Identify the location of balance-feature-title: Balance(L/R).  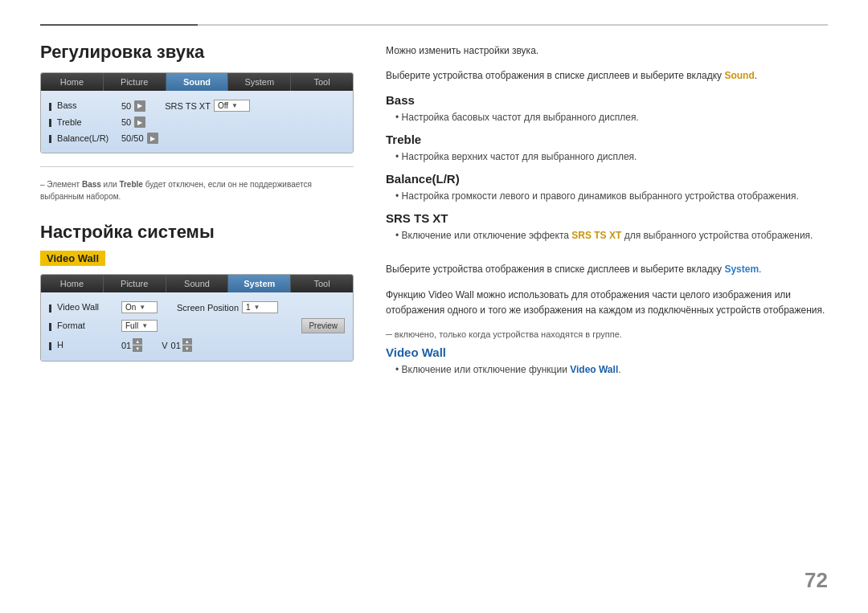
(607, 178).